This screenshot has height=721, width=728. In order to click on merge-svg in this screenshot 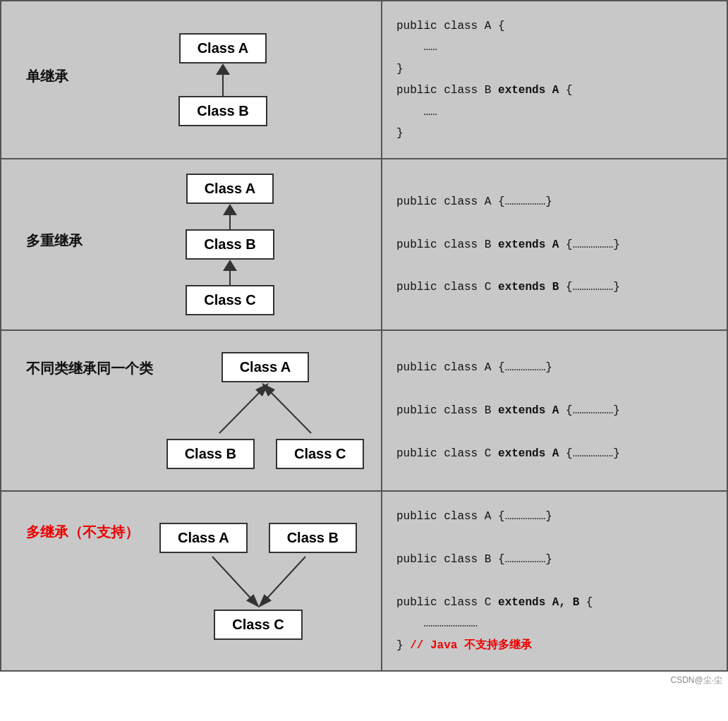, I will do `click(258, 581)`.